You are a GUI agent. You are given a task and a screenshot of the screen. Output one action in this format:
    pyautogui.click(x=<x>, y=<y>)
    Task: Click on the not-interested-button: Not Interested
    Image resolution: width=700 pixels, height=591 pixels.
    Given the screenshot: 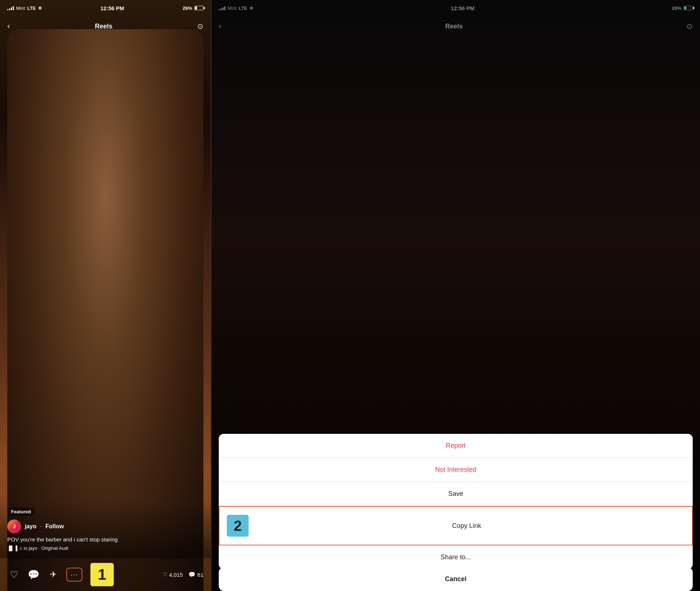 What is the action you would take?
    pyautogui.click(x=456, y=470)
    